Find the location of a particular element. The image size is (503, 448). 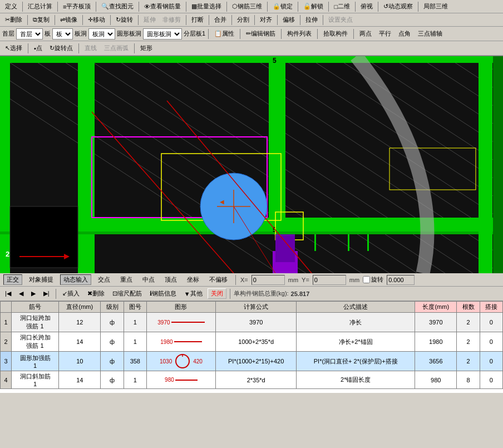

tb-mirror: ⇌ 镜像 is located at coordinates (69, 20).